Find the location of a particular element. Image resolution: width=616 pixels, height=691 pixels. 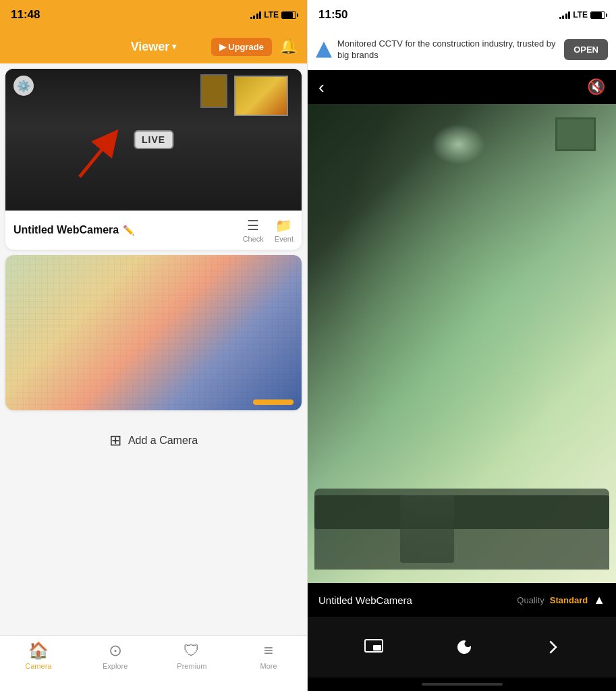

event-button: 📁 Event is located at coordinates (284, 230).